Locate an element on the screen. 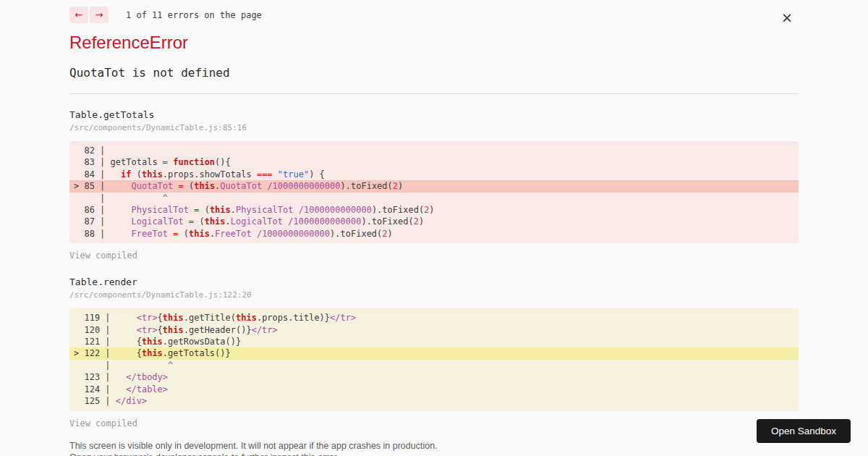  code-line: 119 | <tr>{this.getTitle(this.props.titl… is located at coordinates (436, 318).